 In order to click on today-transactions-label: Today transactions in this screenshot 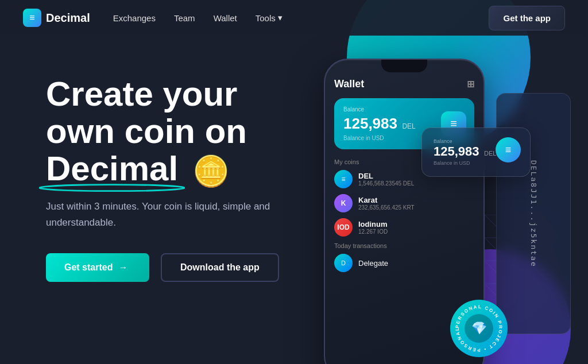, I will do `click(404, 246)`.